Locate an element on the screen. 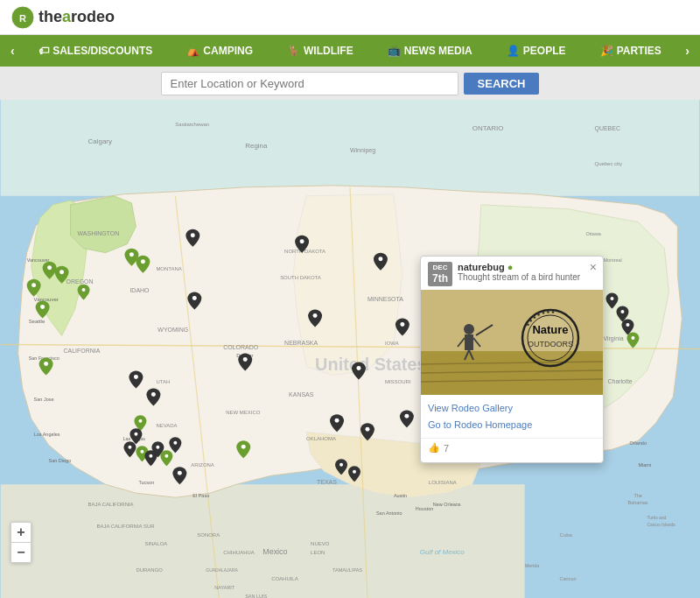  svg-text: MISSOURI is located at coordinates (398, 382).